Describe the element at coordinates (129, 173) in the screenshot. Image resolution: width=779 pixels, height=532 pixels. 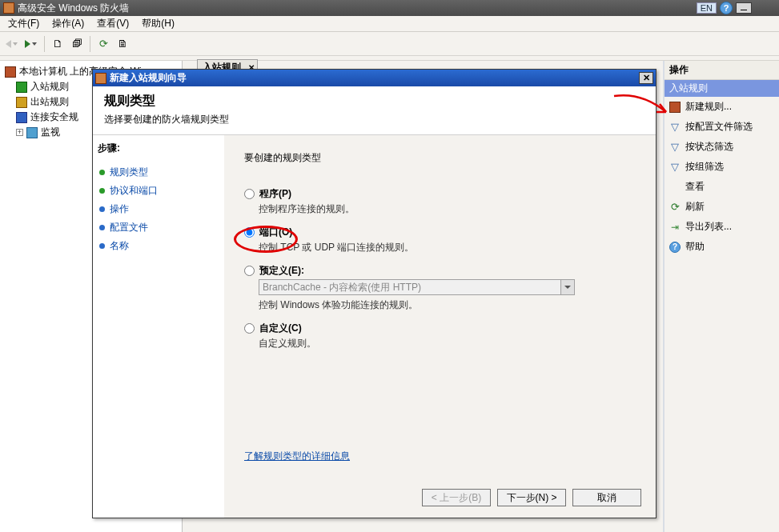
I see `step-rule-type-label: 规则类型` at that location.